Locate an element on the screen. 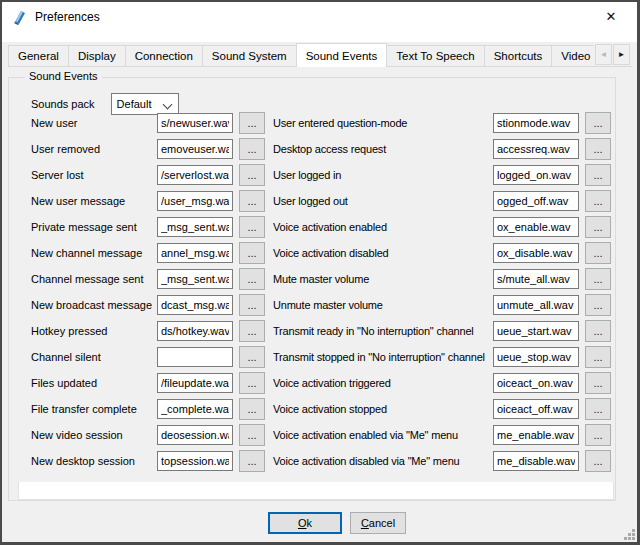  tab-scroll-left-button: ◄ is located at coordinates (604, 54).